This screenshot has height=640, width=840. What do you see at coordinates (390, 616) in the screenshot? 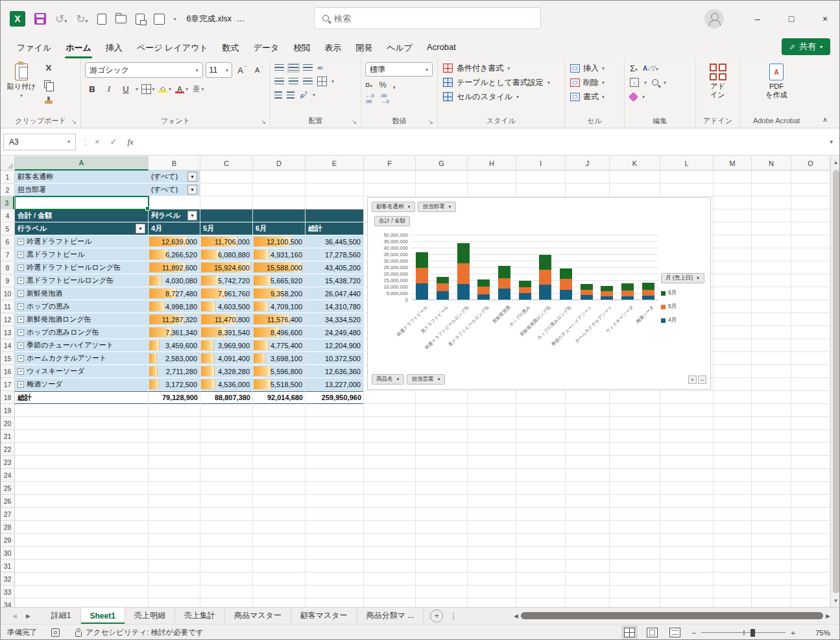
I see `sheet-tab-商品分類マ ...: 商品分類マ ...` at bounding box center [390, 616].